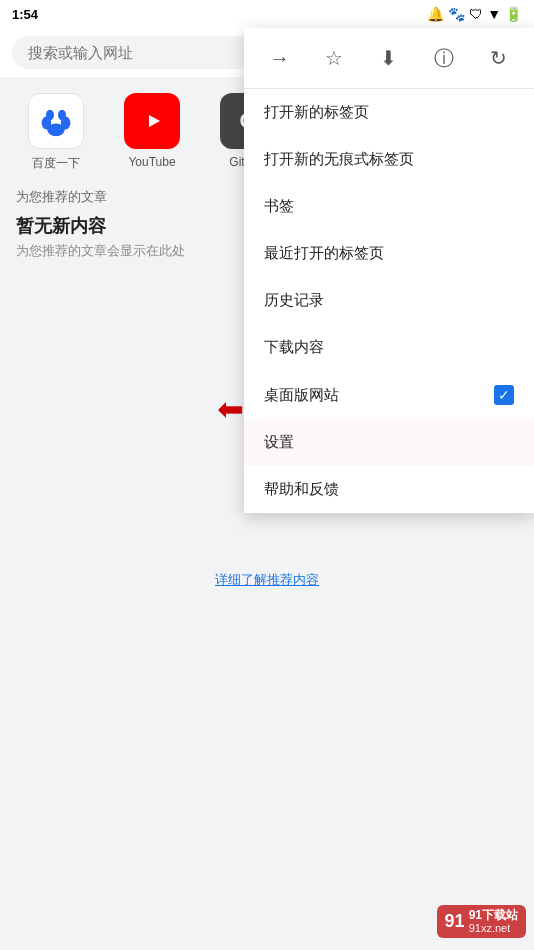 The image size is (534, 950). I want to click on desktop-site-checkbox: ✓, so click(504, 395).